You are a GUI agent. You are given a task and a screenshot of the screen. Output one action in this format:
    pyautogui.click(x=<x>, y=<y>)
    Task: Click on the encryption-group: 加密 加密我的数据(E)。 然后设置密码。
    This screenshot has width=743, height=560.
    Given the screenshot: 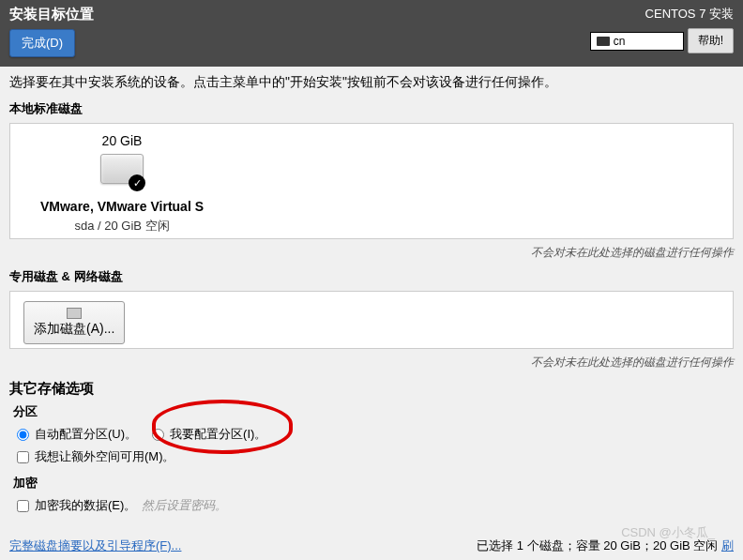 What is the action you would take?
    pyautogui.click(x=373, y=494)
    